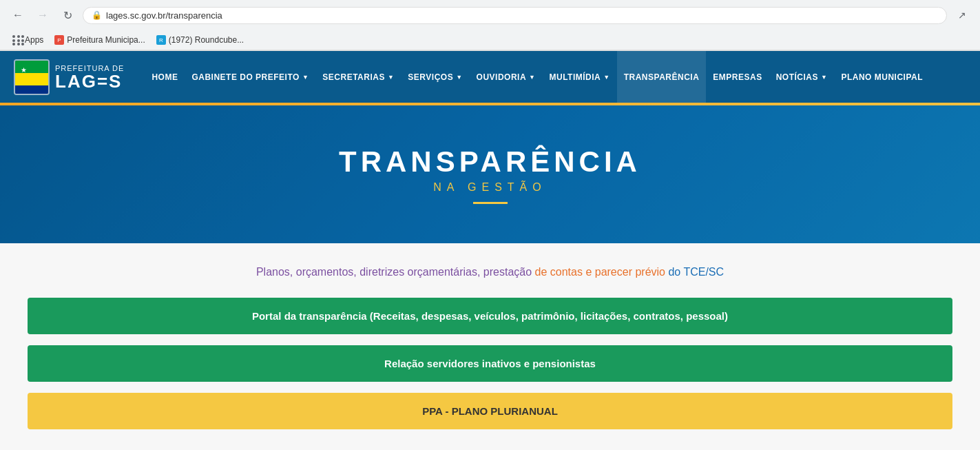  I want to click on nav-gabinete: GABINETE DO PREFEITO ▼, so click(250, 77).